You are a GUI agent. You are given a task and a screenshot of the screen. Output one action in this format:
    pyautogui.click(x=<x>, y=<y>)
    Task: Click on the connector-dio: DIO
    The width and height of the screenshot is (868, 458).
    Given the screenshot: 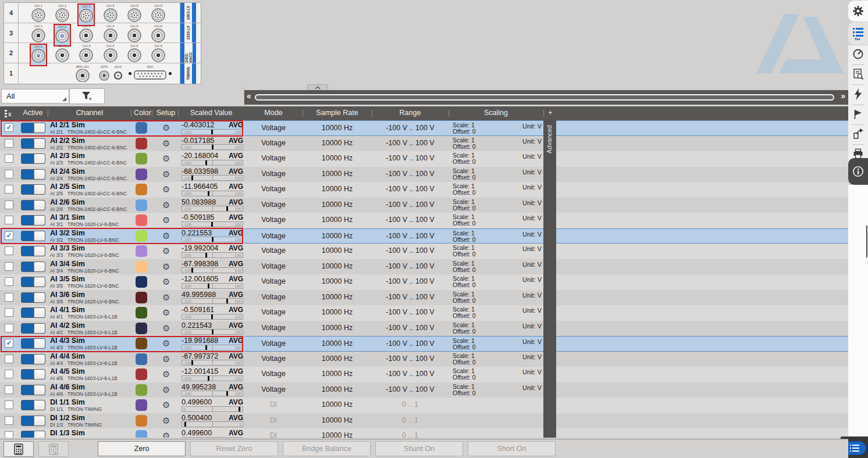 What is the action you would take?
    pyautogui.click(x=150, y=74)
    